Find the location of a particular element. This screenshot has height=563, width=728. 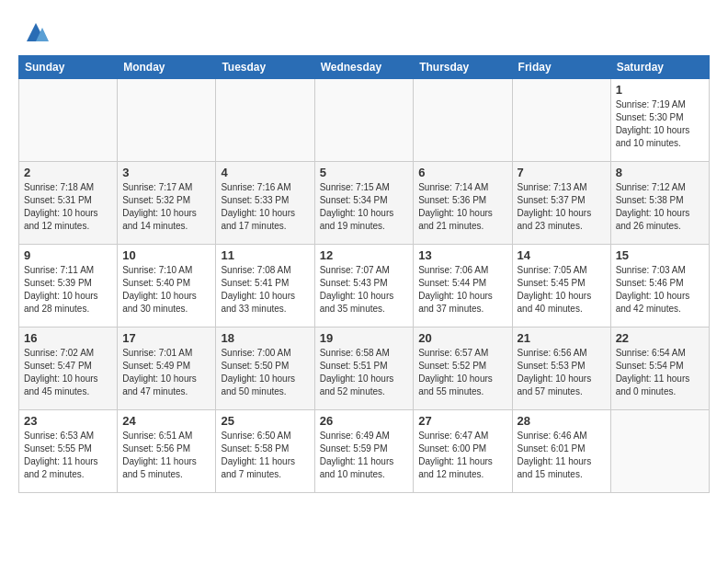

day-info: Sunrise: 6:51 AM Sunset: 5:56 PM Dayligh… is located at coordinates (166, 455).